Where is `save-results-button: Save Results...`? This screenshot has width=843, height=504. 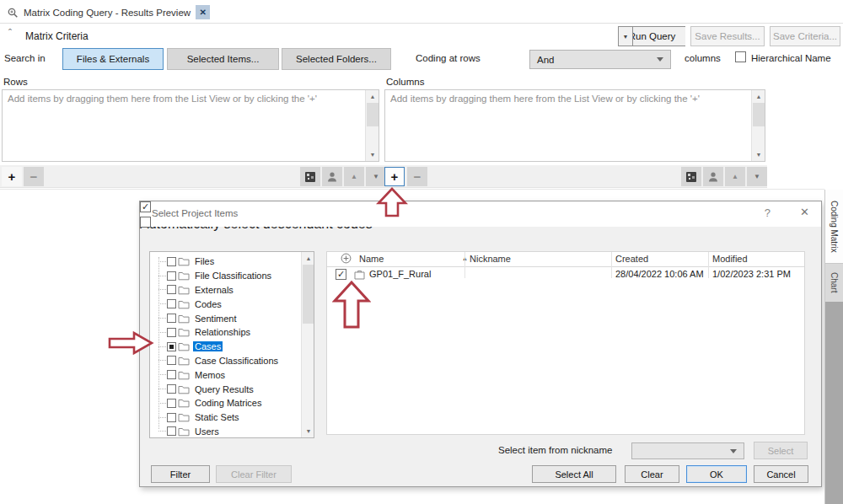 save-results-button: Save Results... is located at coordinates (728, 36).